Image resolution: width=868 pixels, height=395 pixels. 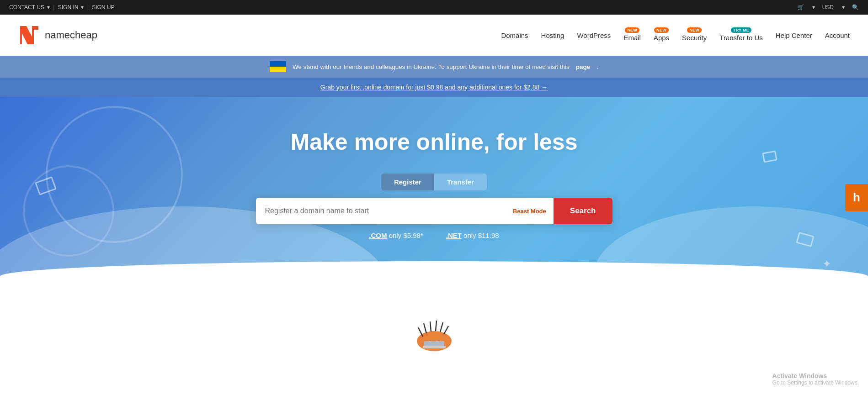 I want to click on contact-dropdown-arrow: ▾, so click(x=48, y=7).